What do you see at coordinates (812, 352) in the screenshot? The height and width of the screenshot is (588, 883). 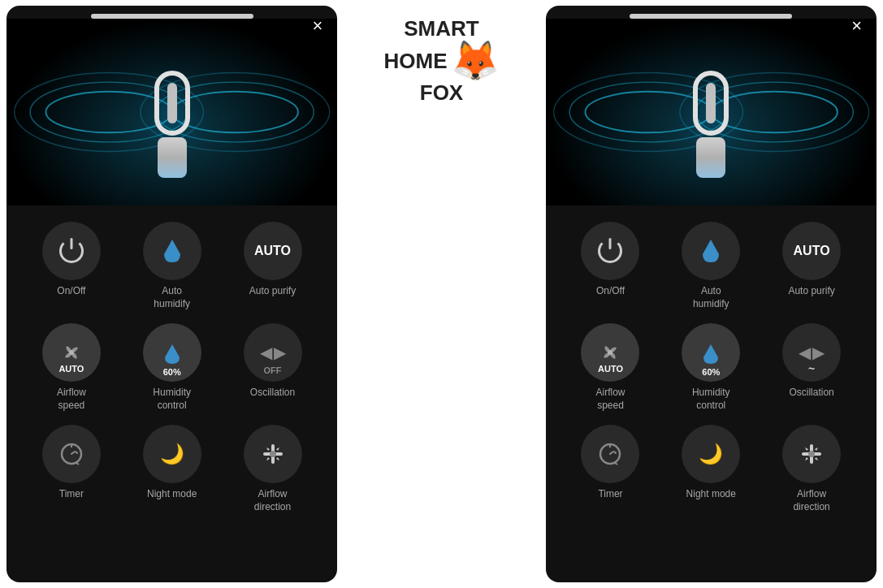 I see `osc-icon-right: ◀ ▶` at bounding box center [812, 352].